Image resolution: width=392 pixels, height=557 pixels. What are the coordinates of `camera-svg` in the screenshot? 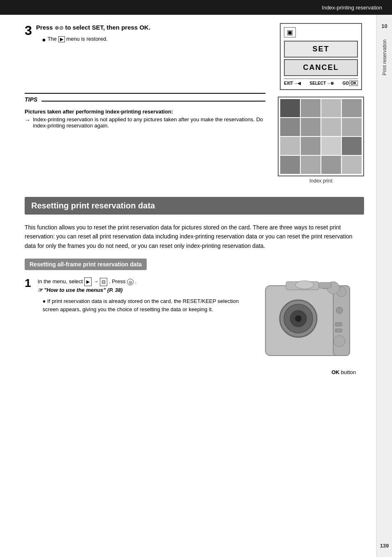 It's located at (311, 325).